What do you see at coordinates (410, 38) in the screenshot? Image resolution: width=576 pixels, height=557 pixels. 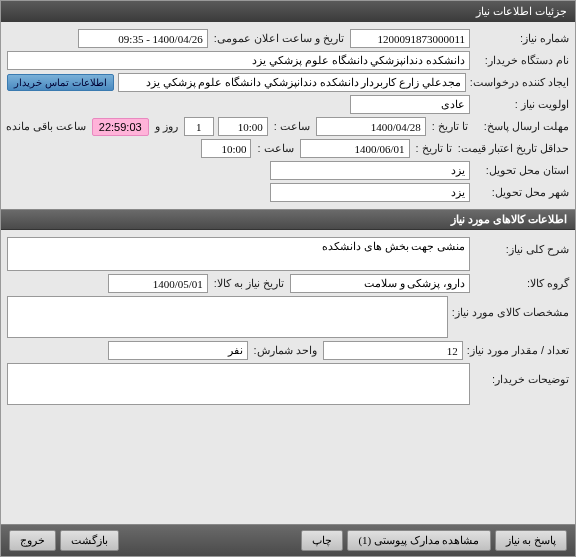 I see `need-number-input` at bounding box center [410, 38].